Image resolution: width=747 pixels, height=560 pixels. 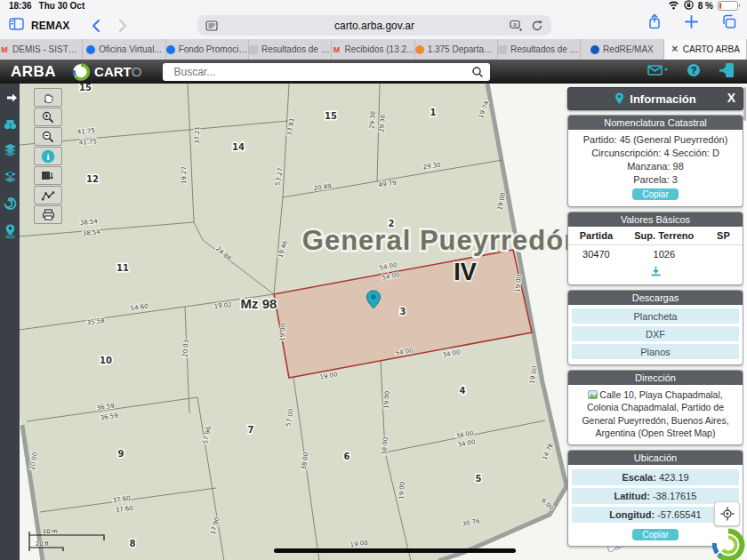 What do you see at coordinates (655, 298) in the screenshot?
I see `descargas-title: Descargas` at bounding box center [655, 298].